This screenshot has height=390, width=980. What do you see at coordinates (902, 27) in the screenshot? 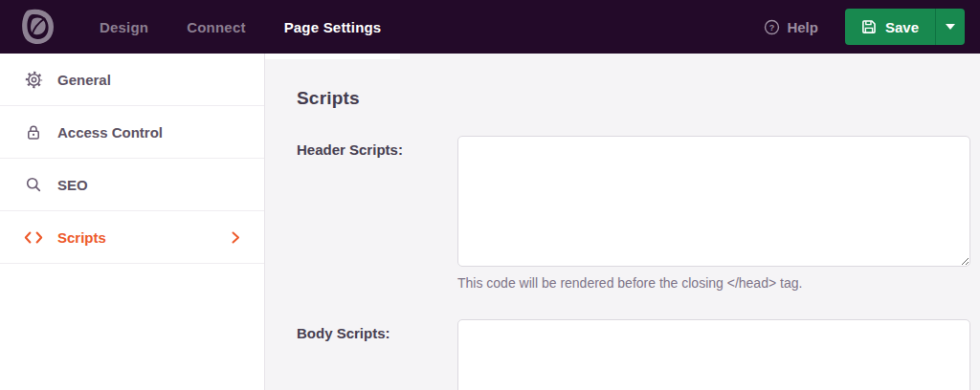
I see `save-label: Save` at bounding box center [902, 27].